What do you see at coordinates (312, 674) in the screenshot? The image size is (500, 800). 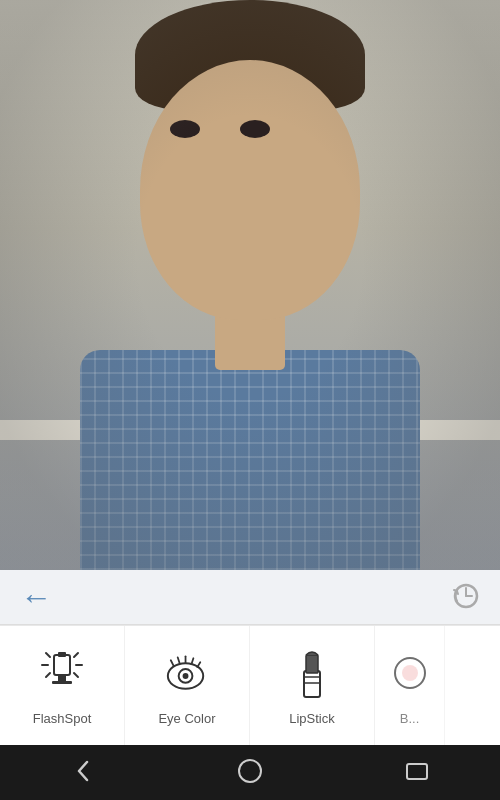 I see `lipstick-icon` at bounding box center [312, 674].